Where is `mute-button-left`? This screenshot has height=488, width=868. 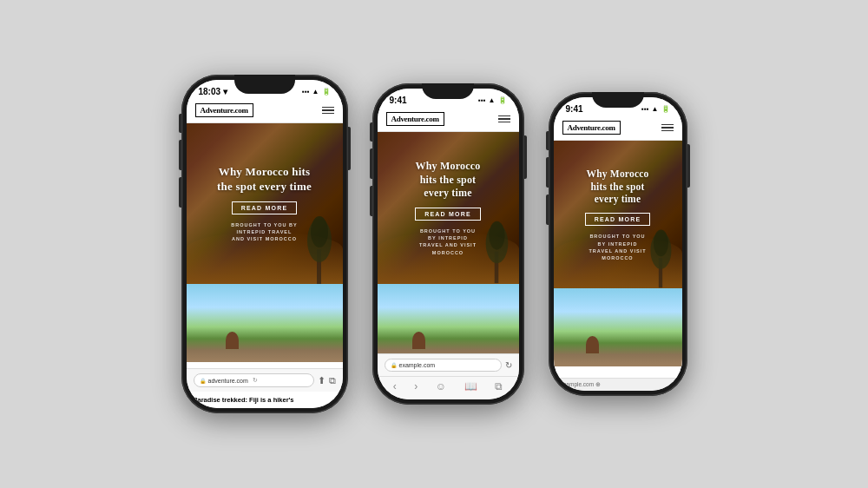 mute-button-left is located at coordinates (181, 123).